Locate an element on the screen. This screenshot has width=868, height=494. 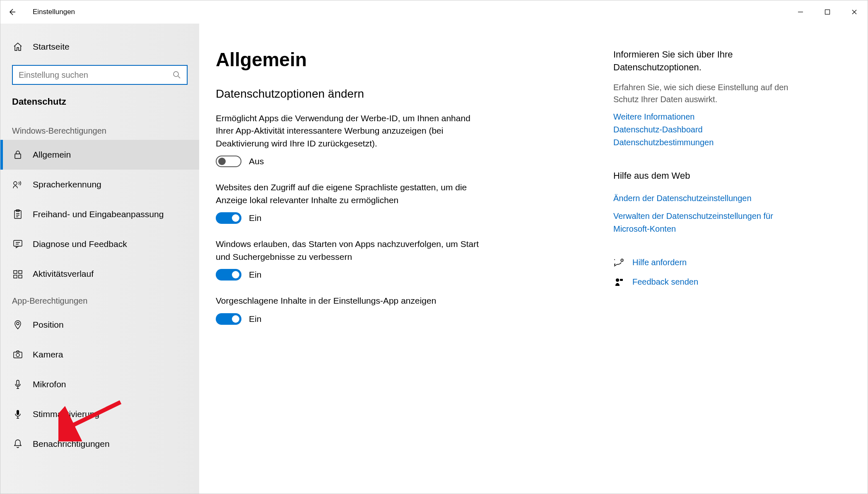
maximize-icon is located at coordinates (827, 12).